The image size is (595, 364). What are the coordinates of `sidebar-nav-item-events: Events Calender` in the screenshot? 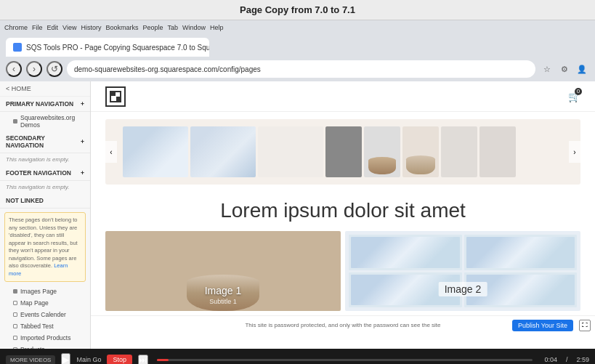 It's located at (45, 315).